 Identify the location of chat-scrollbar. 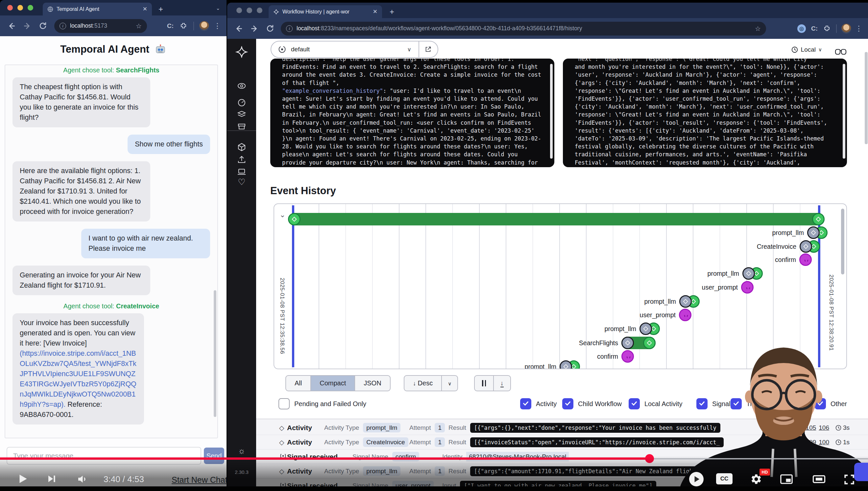
(215, 353).